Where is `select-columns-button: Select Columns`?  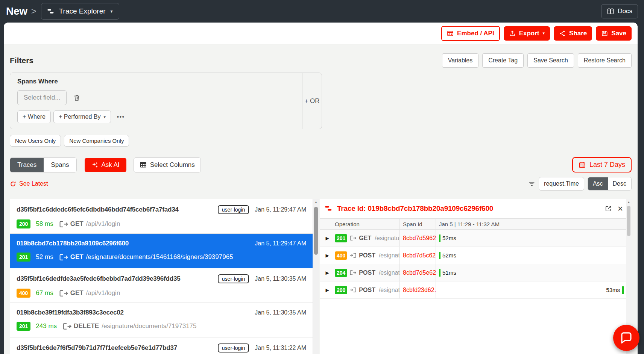 select-columns-button: Select Columns is located at coordinates (167, 165).